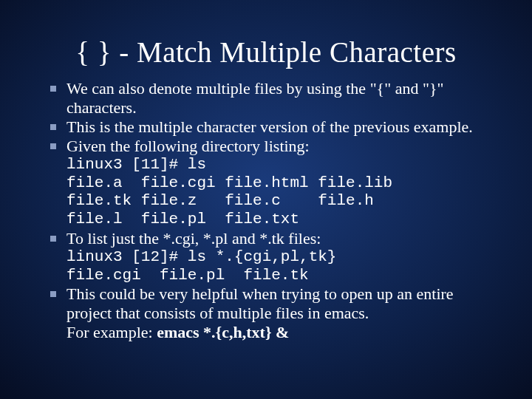 The height and width of the screenshot is (399, 532). Describe the element at coordinates (276, 332) in the screenshot. I see `list-item: For example: emacs *.{c,h,txt} &` at that location.